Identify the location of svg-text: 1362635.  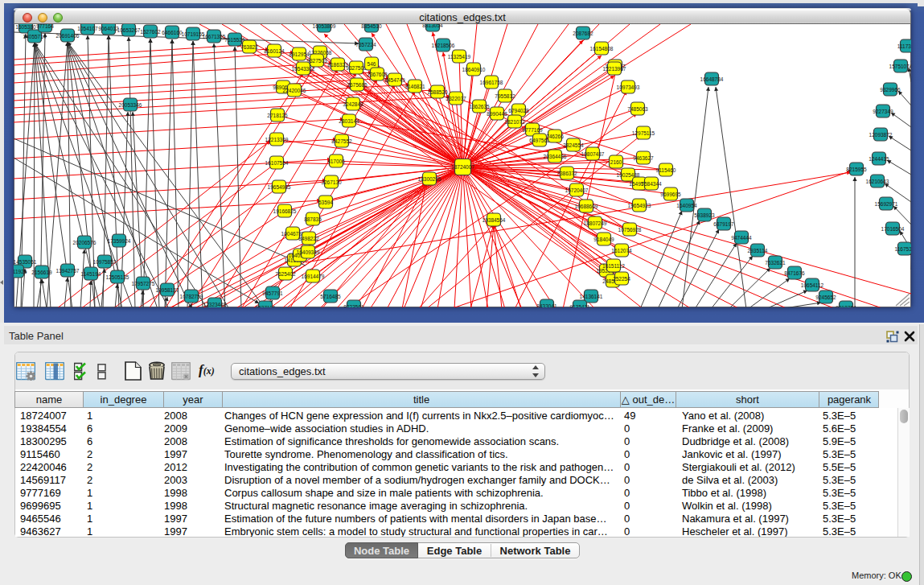
(479, 106).